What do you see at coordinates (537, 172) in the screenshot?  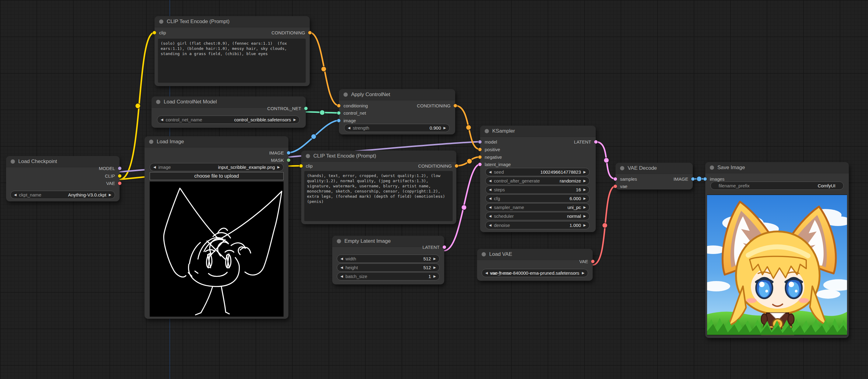 I see `widget-seed: ◀ seed 1002496614778823 ▶` at bounding box center [537, 172].